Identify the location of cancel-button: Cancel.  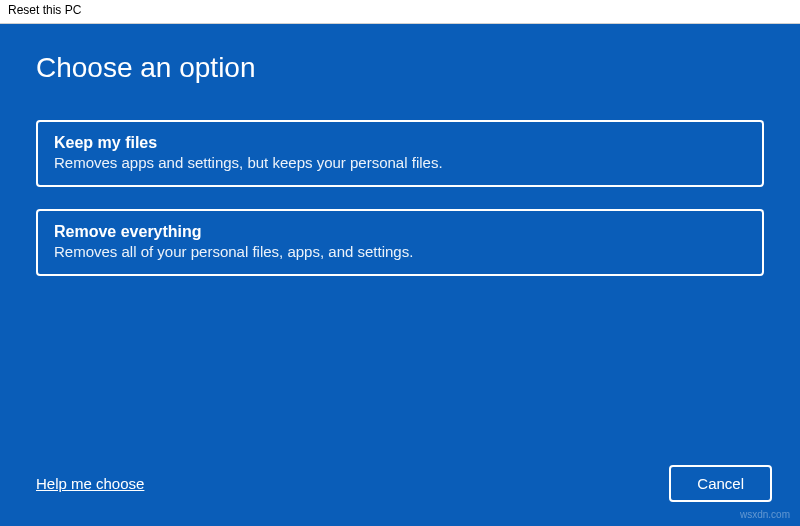
(720, 484).